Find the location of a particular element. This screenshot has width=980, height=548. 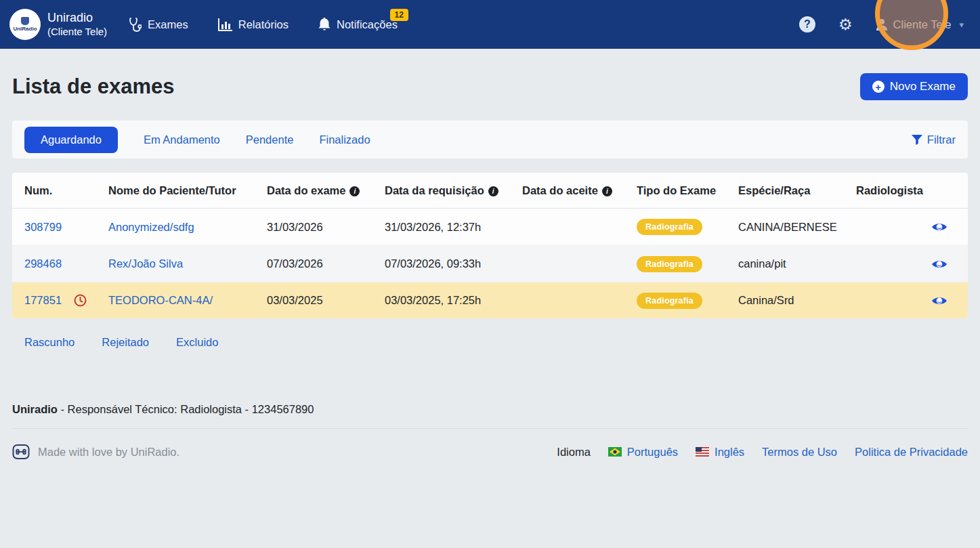

brand: UniRadio Uniradio (Cliente Tele) is located at coordinates (58, 24).